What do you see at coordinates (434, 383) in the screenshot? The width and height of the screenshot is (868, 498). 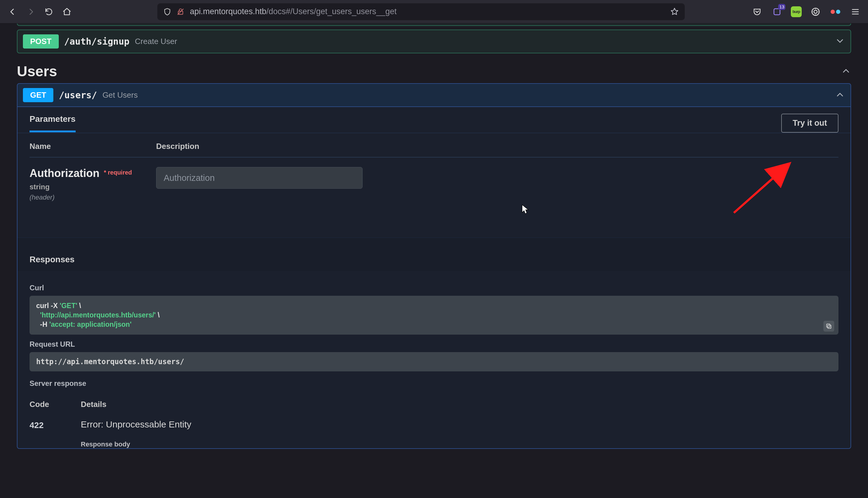 I see `server-response-title: Server response` at bounding box center [434, 383].